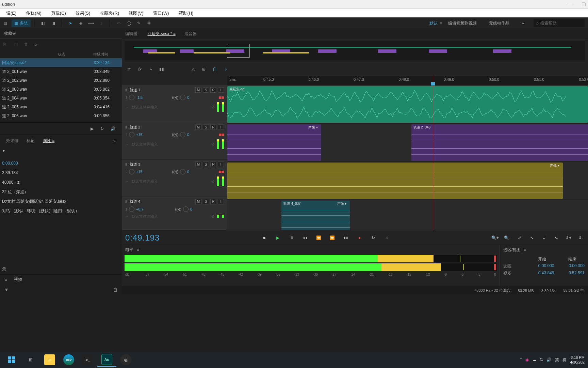 The width and height of the screenshot is (588, 368). Describe the element at coordinates (107, 360) in the screenshot. I see `taskbar-audition: Au` at that location.